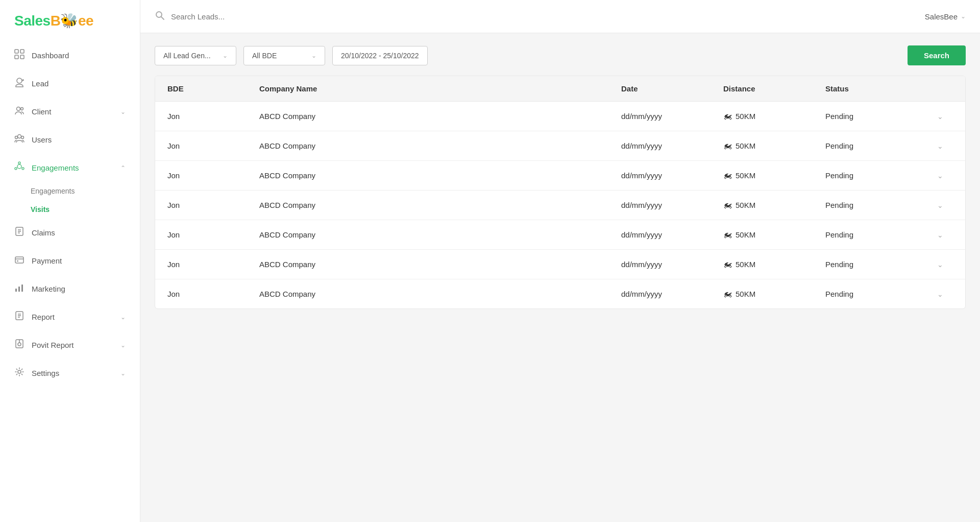 The image size is (980, 522). What do you see at coordinates (440, 89) in the screenshot?
I see `col-company: Company Name` at bounding box center [440, 89].